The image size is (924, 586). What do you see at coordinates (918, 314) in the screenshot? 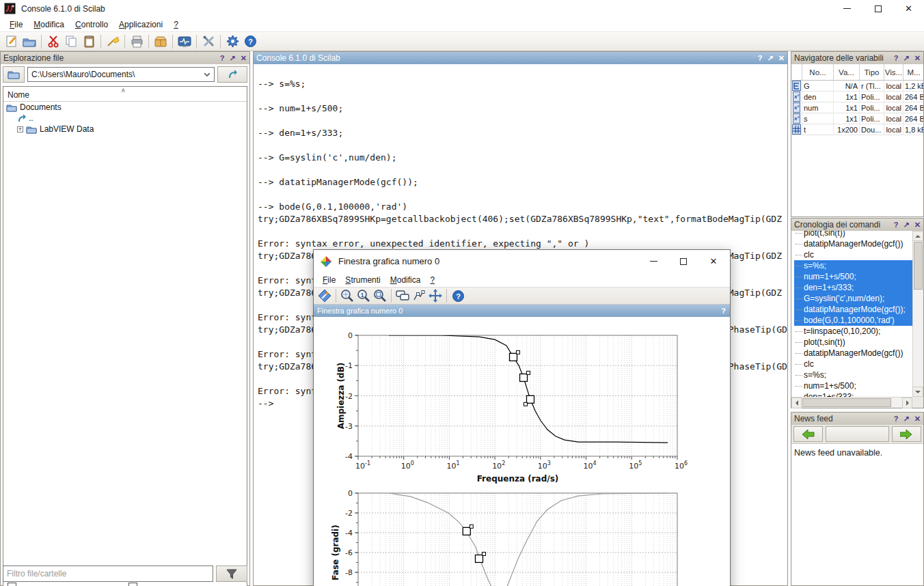
I see `history-vertical-scrollbar` at bounding box center [918, 314].